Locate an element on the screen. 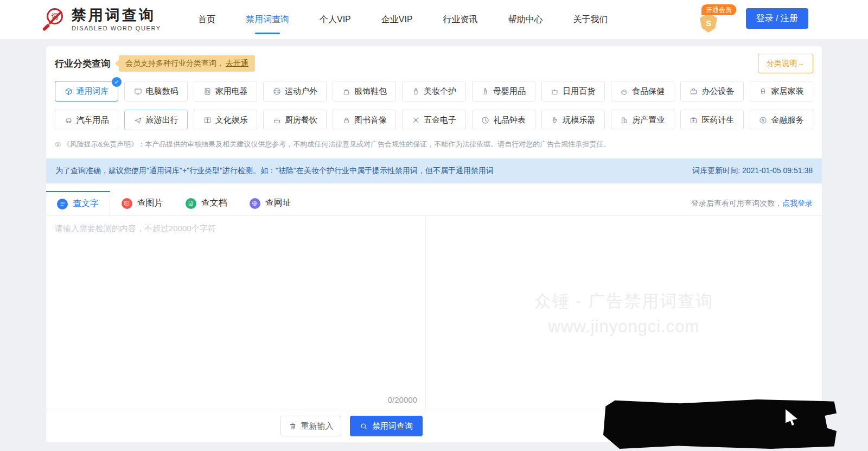 Image resolution: width=868 pixels, height=451 pixels. category-chip-media: 图书音像 is located at coordinates (365, 120).